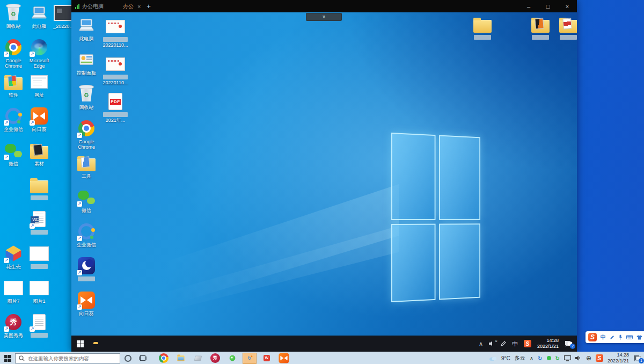 Image resolution: width=644 pixels, height=364 pixels. Describe the element at coordinates (68, 359) in the screenshot. I see `taskbar-search-box` at that location.